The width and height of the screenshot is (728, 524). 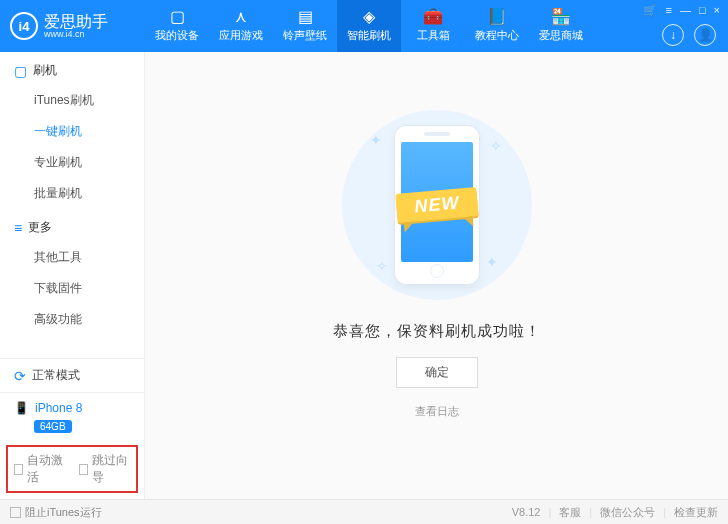 I want to click on device-icon: ▢, so click(x=20, y=71).